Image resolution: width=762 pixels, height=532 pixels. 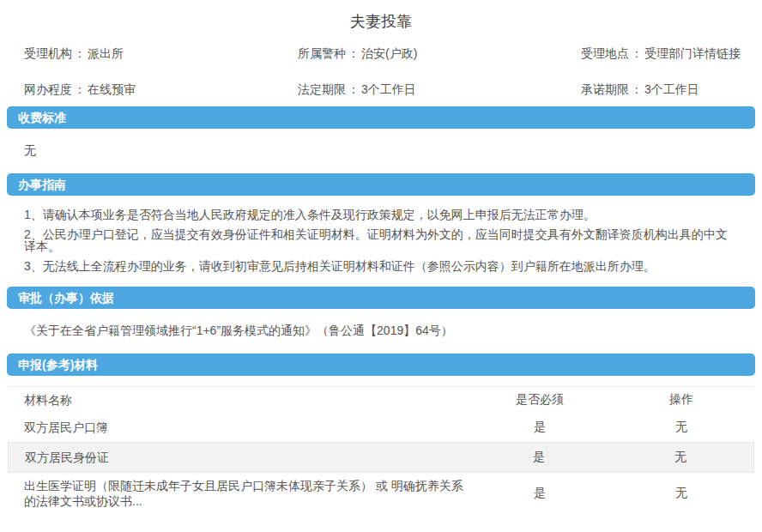 What do you see at coordinates (112, 89) in the screenshot?
I see `info-value: 在线预审` at bounding box center [112, 89].